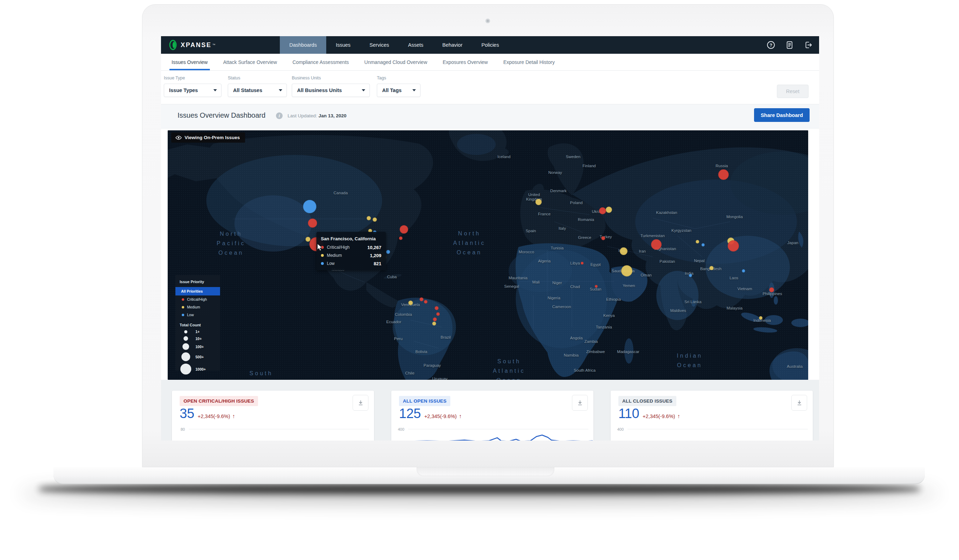 This screenshot has height=560, width=959. Describe the element at coordinates (179, 138) in the screenshot. I see `eye-icon` at that location.